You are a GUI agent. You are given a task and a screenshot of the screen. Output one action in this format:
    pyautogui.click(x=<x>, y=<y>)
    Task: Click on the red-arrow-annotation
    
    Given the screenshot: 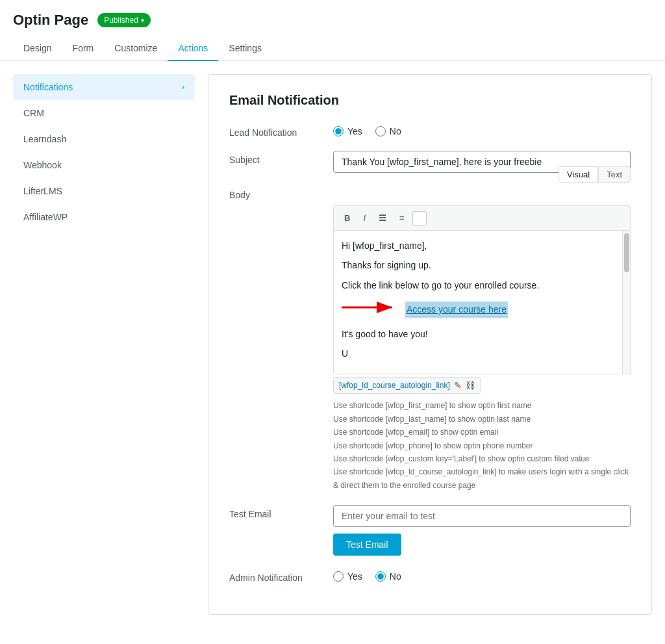 What is the action you would take?
    pyautogui.click(x=371, y=309)
    